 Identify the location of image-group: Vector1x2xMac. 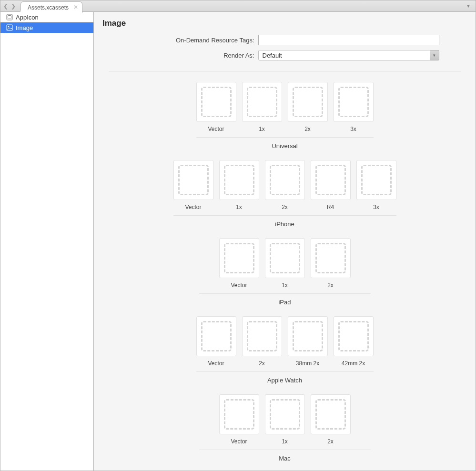
(285, 428).